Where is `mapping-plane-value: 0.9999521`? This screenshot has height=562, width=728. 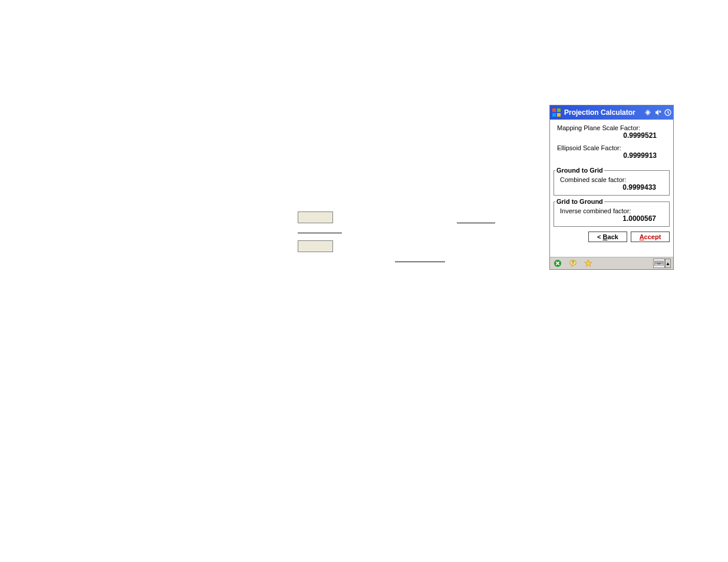 mapping-plane-value: 0.9999521 is located at coordinates (612, 135).